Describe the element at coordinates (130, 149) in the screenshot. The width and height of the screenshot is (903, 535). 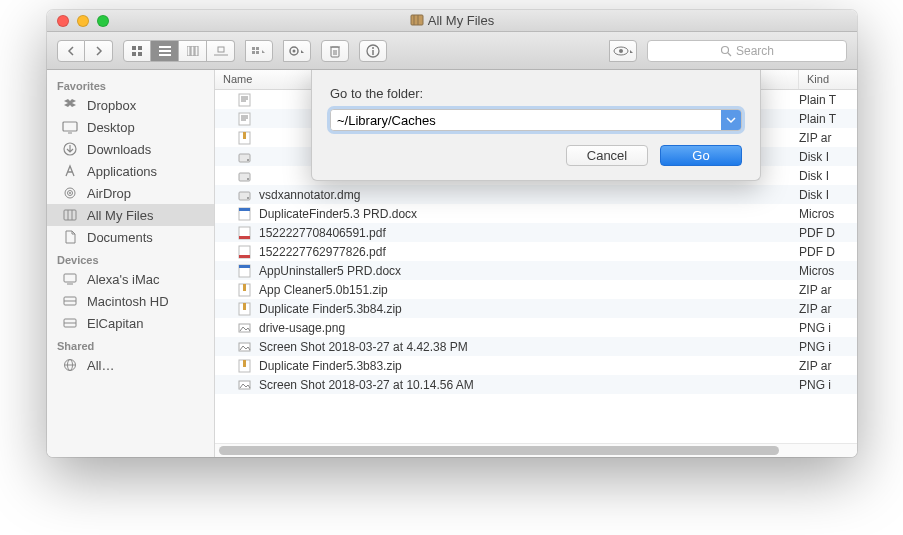
I see `sidebar-item-downloads: Downloads` at that location.